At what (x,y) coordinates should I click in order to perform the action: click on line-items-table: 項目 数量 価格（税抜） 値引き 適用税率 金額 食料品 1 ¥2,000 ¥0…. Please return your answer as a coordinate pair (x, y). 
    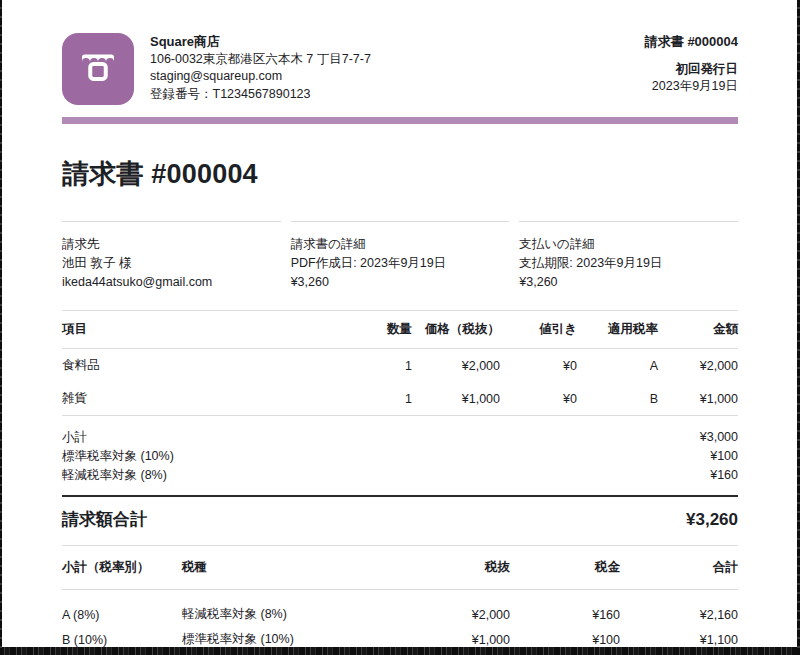
    Looking at the image, I should click on (400, 363).